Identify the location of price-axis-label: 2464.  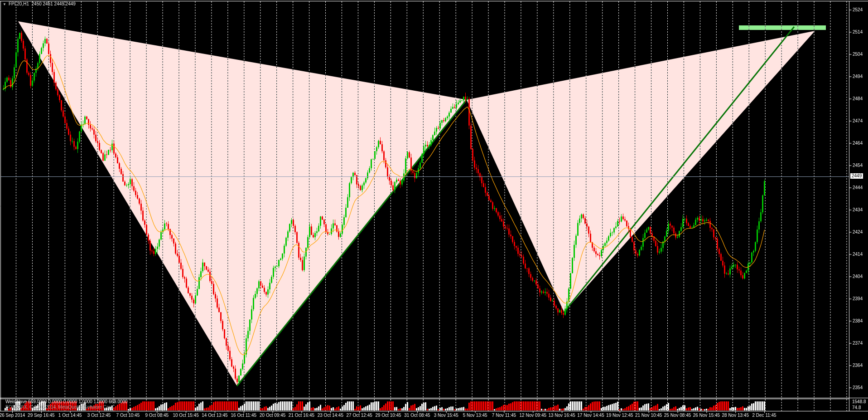
(858, 143).